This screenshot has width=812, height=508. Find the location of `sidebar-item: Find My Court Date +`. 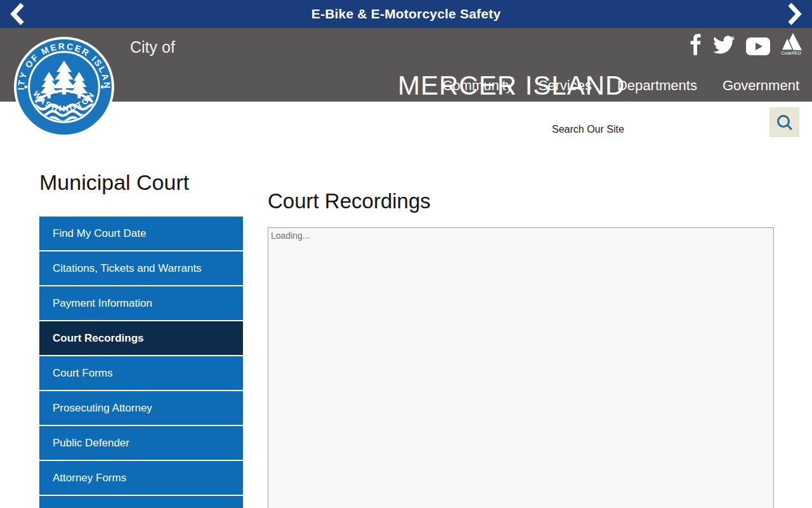

sidebar-item: Find My Court Date + is located at coordinates (141, 234).